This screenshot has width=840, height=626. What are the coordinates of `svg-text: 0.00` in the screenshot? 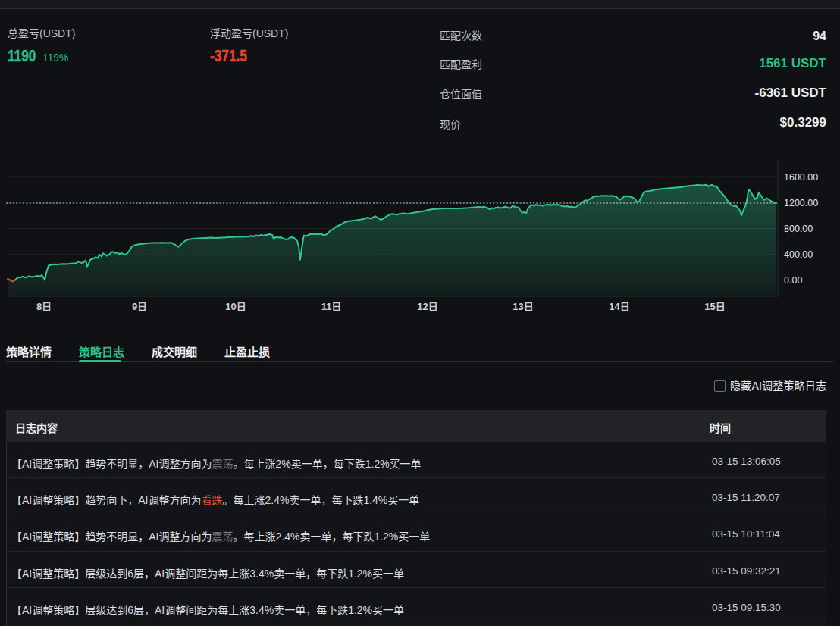 It's located at (793, 280).